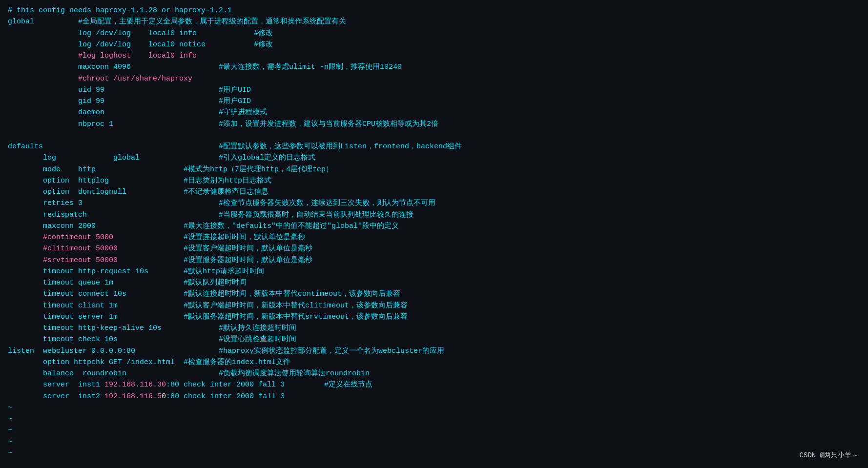 This screenshot has width=868, height=468. I want to click on branding-text: CSDN @两只小羊～, so click(829, 456).